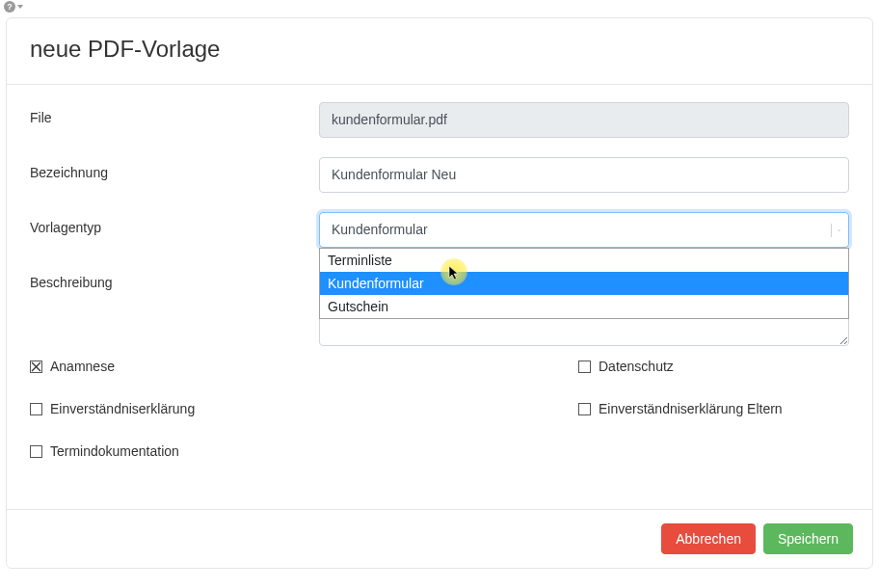 Image resolution: width=879 pixels, height=588 pixels. Describe the element at coordinates (636, 366) in the screenshot. I see `checkbox-label: Datenschutz` at that location.